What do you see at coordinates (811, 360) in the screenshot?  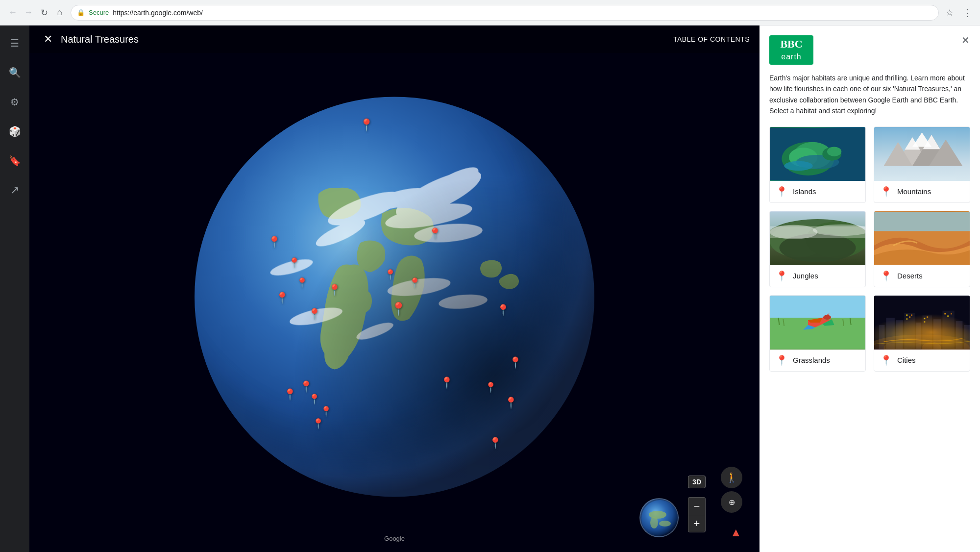 I see `grasslands-name: Grasslands` at bounding box center [811, 360].